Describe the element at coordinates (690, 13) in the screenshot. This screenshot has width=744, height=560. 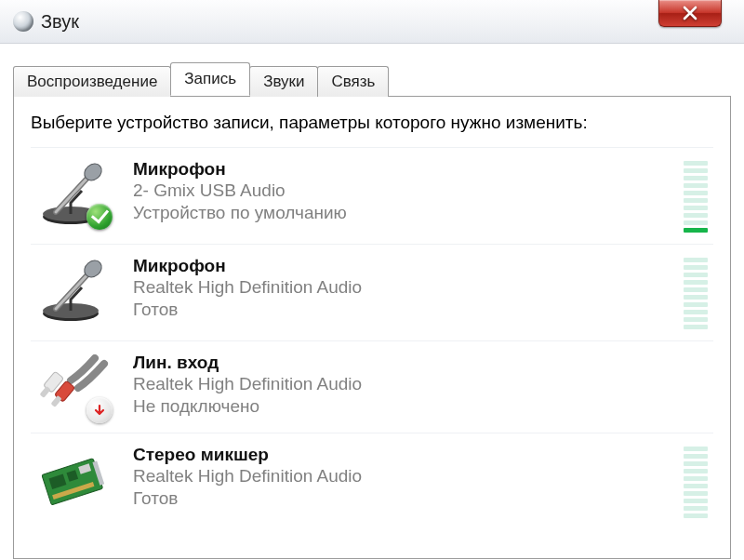
I see `close-icon` at that location.